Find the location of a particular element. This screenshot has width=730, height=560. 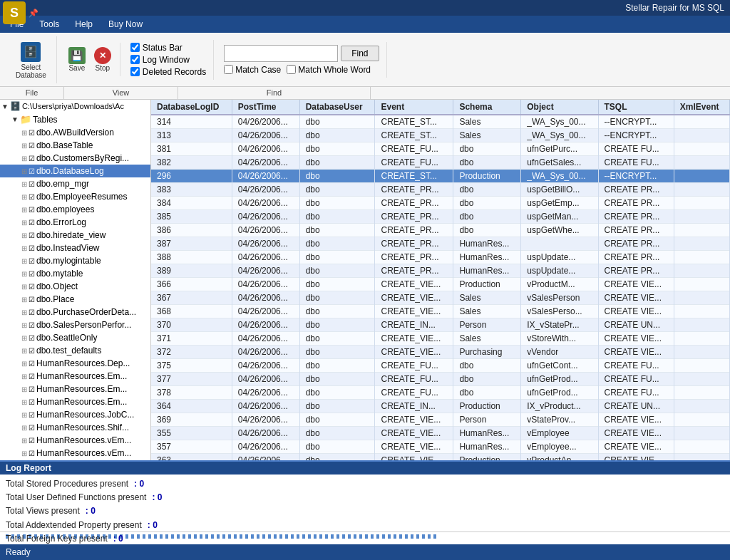

table-row: 36604/26/2006...dboCREATE_VIE...Producti… is located at coordinates (441, 285).